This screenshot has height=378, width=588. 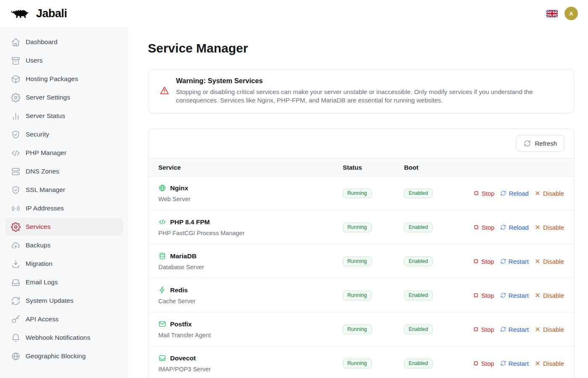 I want to click on broadcast-icon, so click(x=16, y=208).